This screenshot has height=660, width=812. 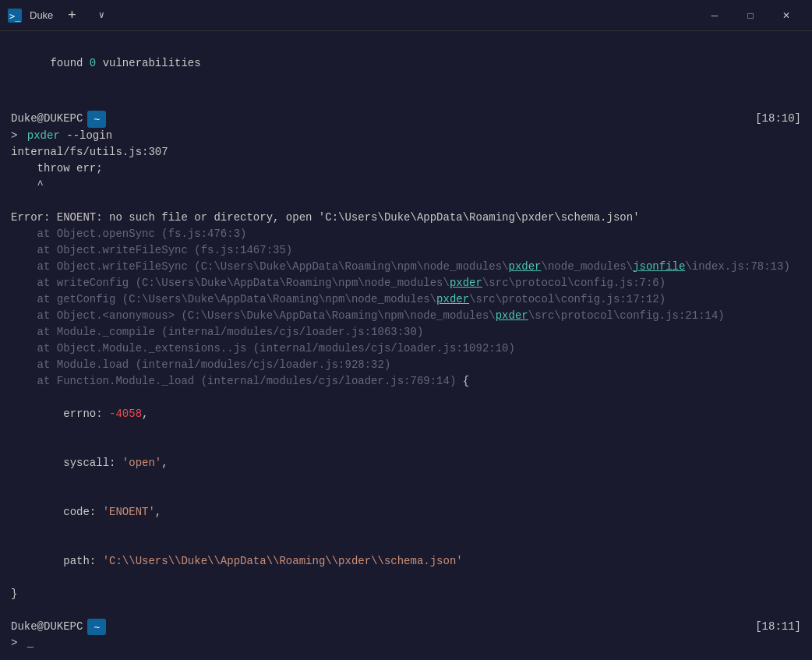 What do you see at coordinates (466, 283) in the screenshot?
I see `pxder-link-2: pxder` at bounding box center [466, 283].